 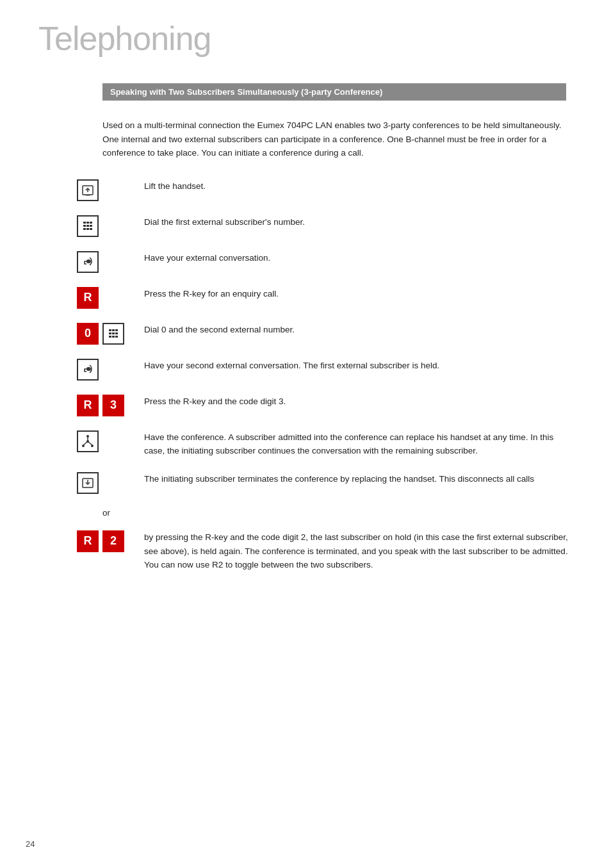 What do you see at coordinates (306, 334) in the screenshot?
I see `step-5: 0 Dial 0 and the second external number.` at bounding box center [306, 334].